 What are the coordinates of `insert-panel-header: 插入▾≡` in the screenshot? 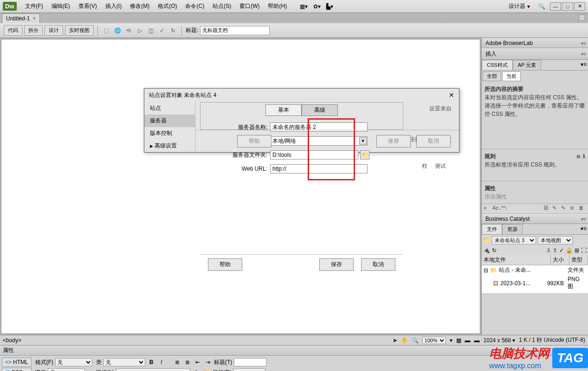 It's located at (535, 54).